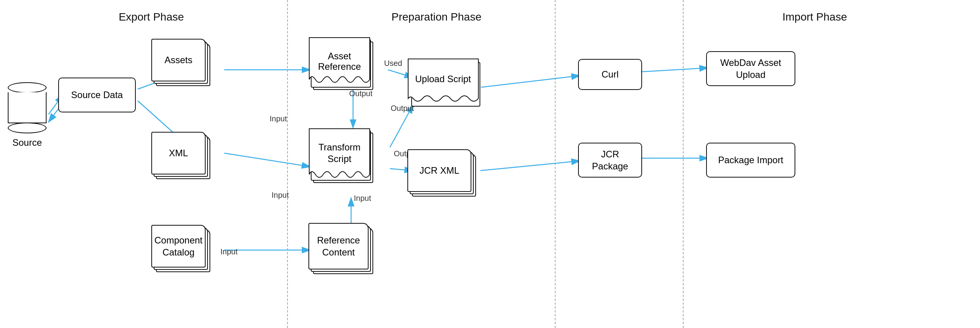 Image resolution: width=980 pixels, height=328 pixels. Describe the element at coordinates (393, 64) in the screenshot. I see `used-label: Used` at that location.